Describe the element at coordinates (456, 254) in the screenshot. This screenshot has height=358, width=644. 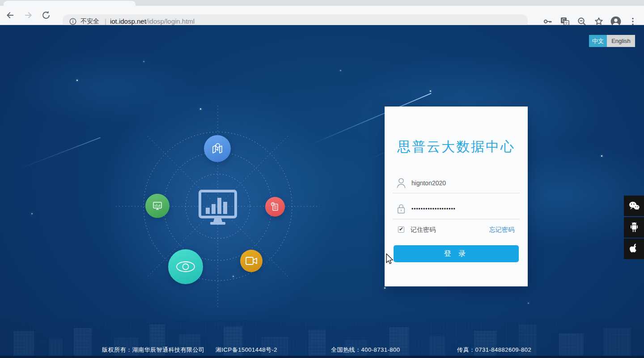
I see `login-button: 登 录` at that location.